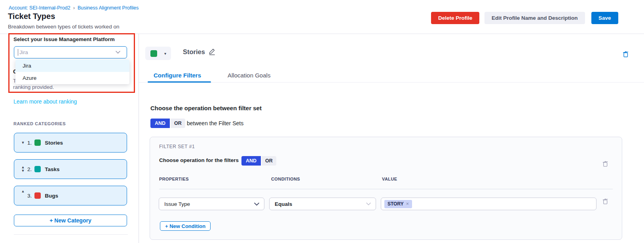  I want to click on selected-category-title: Stories, so click(194, 52).